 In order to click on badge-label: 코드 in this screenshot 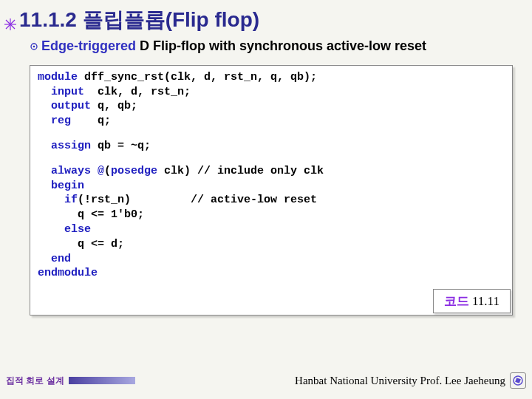, I will do `click(457, 301)`.